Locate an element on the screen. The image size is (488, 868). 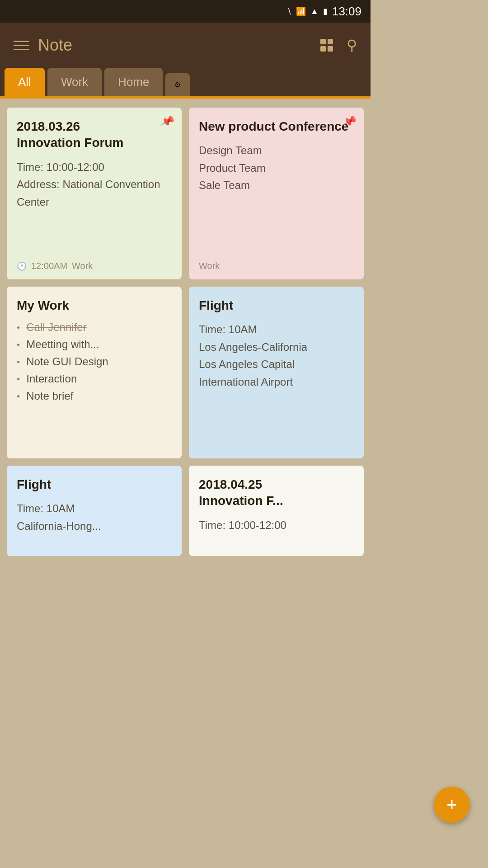
tab-all: All is located at coordinates (24, 82).